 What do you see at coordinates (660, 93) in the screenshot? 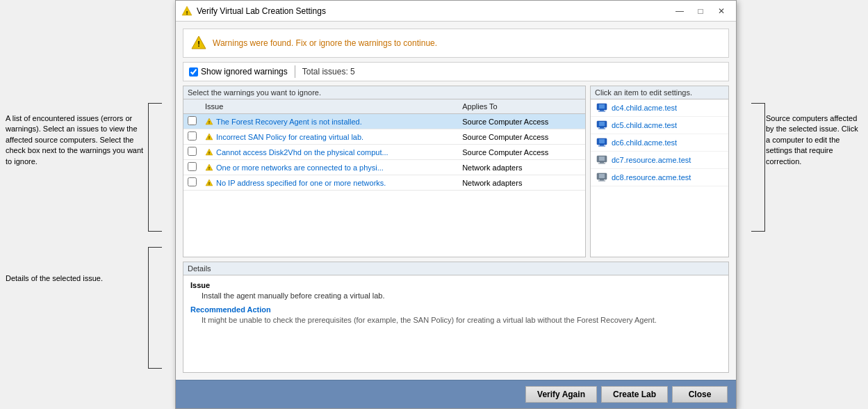
I see `computers-panel-label: Click an item to edit settings.` at bounding box center [660, 93].